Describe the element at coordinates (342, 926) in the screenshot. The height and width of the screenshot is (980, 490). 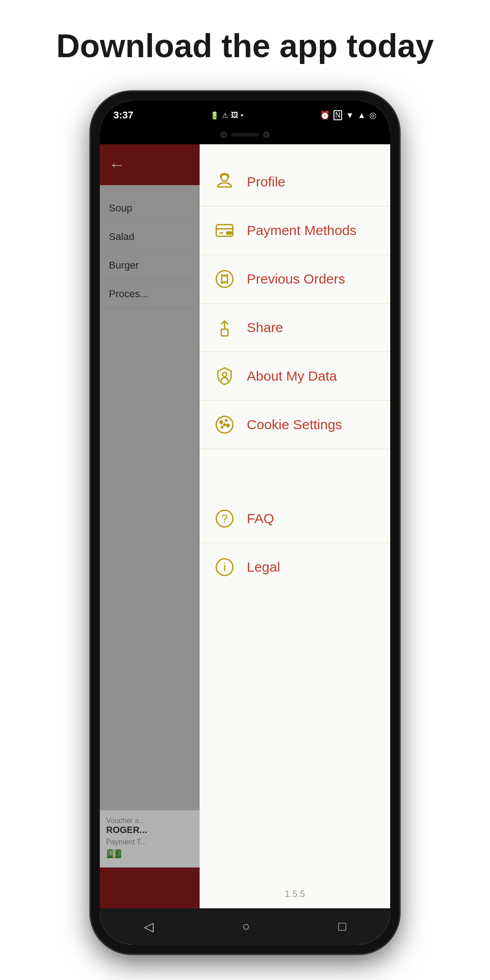
I see `nav-recent-button: □` at that location.